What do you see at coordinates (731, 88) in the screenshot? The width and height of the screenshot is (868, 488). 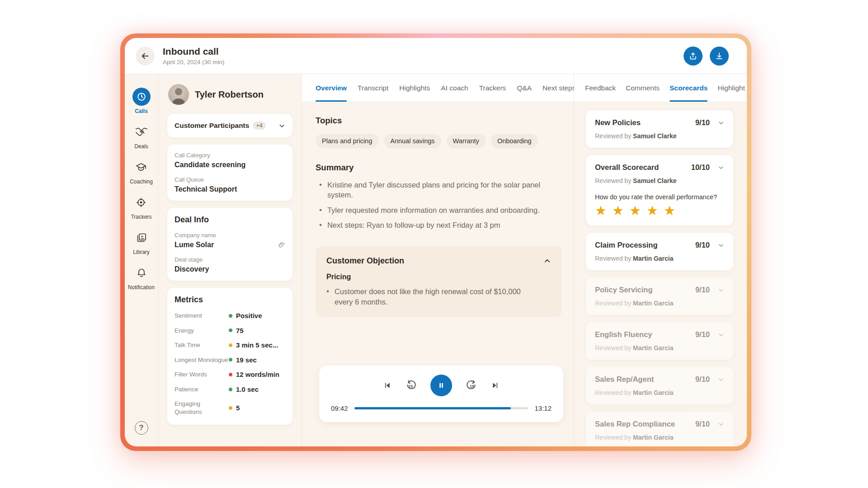 I see `tab-highlight: Highlight` at bounding box center [731, 88].